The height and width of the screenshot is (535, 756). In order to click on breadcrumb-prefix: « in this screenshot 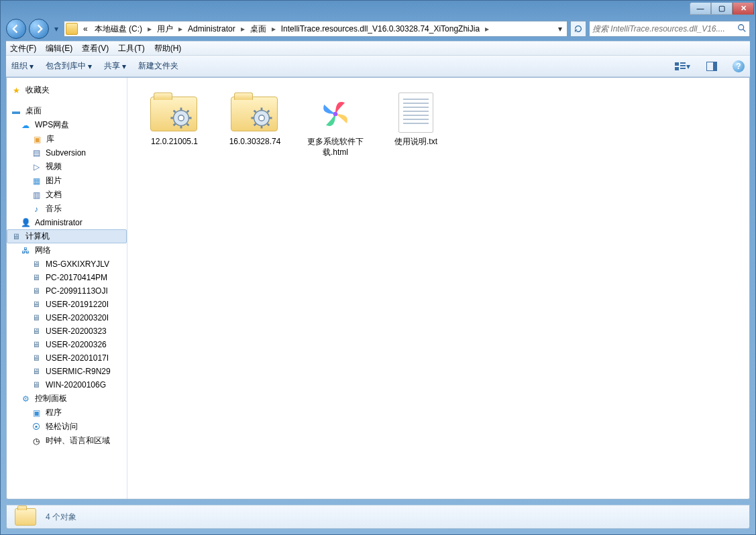, I will do `click(86, 29)`.